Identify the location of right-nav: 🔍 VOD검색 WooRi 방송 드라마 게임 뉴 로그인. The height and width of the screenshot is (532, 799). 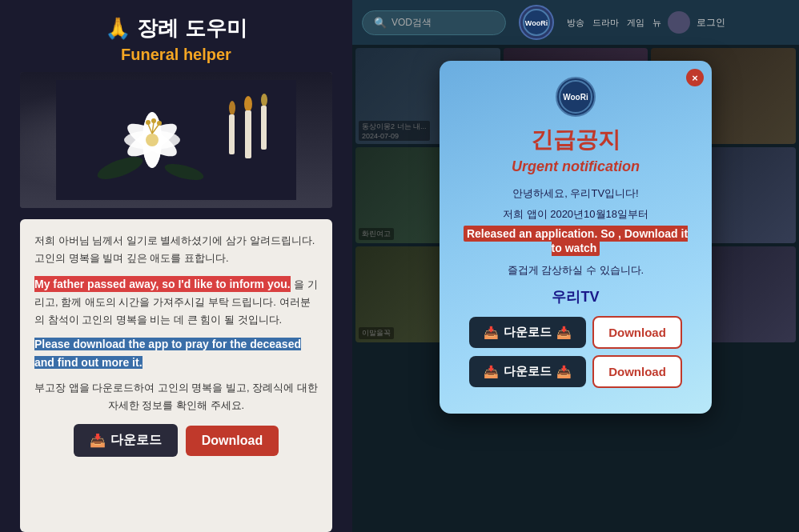
(576, 22).